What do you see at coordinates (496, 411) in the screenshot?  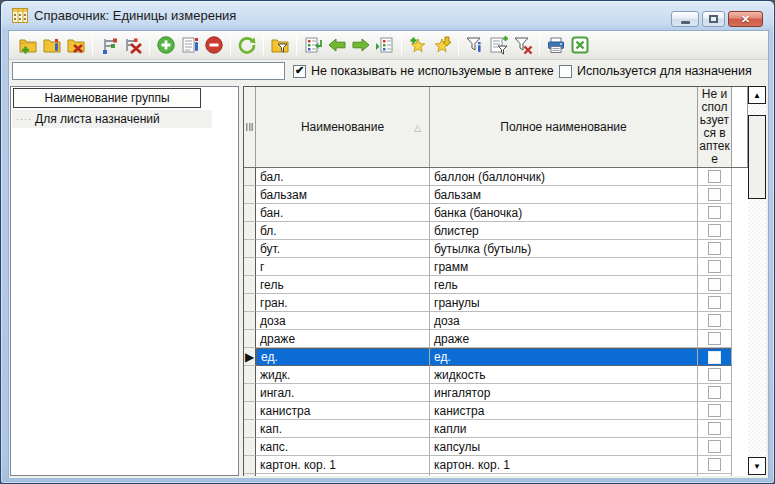 I see `table-row: канистраканистра` at bounding box center [496, 411].